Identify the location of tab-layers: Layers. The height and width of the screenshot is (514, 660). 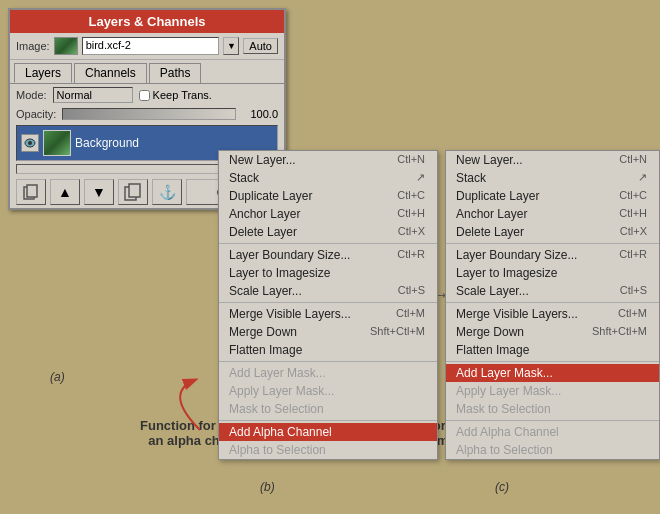
(43, 73).